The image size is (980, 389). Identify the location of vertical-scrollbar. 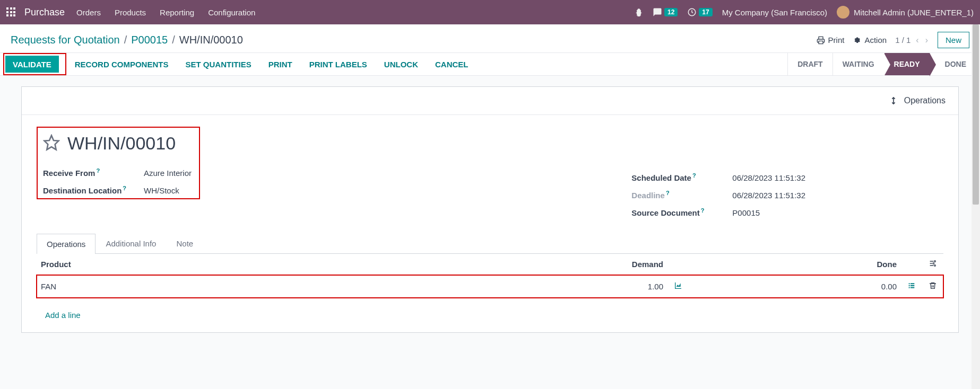
(976, 184).